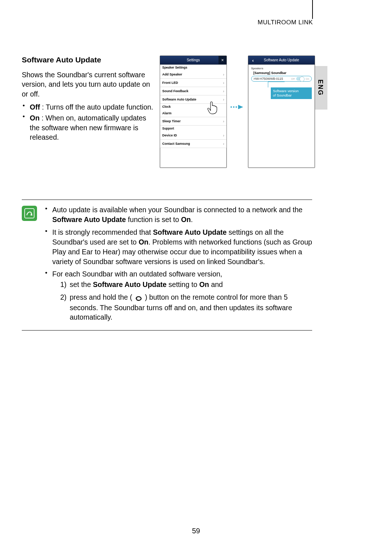  I want to click on bullet-off: Off : Turns off the auto update function…, so click(89, 107).